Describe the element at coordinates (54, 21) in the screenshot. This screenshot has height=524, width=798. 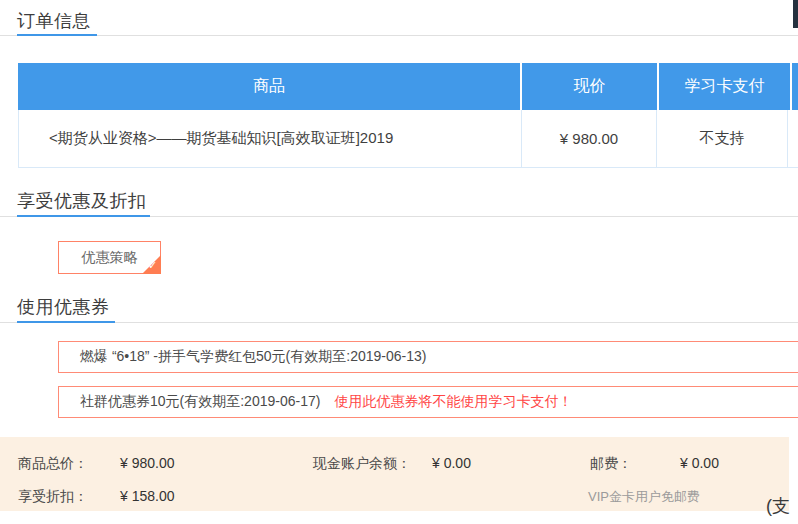
I see `order-info-title: 订单信息` at that location.